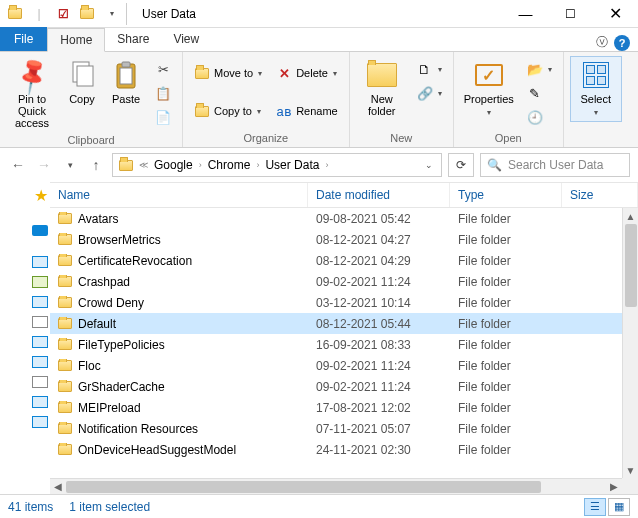  Describe the element at coordinates (40, 230) in the screenshot. I see `onedrive-icon` at that location.